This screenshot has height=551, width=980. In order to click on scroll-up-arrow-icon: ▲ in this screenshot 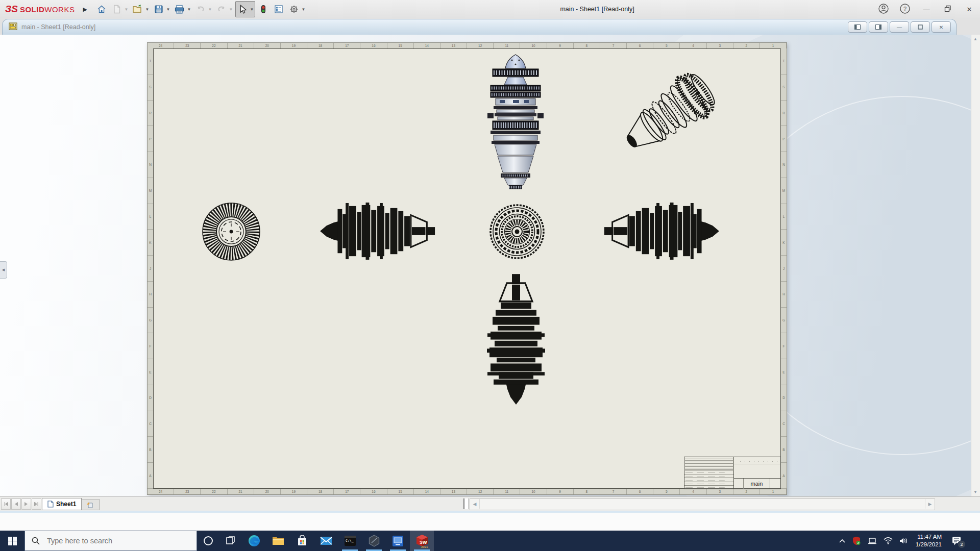, I will do `click(975, 39)`.